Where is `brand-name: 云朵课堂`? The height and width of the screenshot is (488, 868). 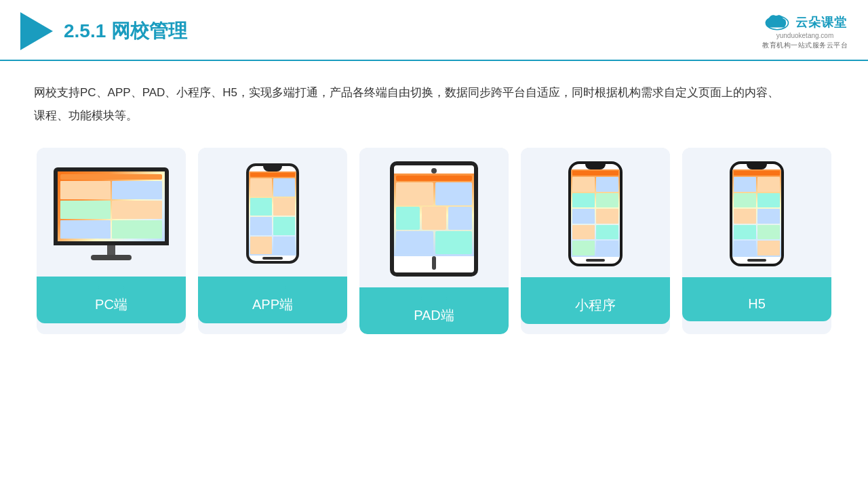 brand-name: 云朵课堂 is located at coordinates (821, 22).